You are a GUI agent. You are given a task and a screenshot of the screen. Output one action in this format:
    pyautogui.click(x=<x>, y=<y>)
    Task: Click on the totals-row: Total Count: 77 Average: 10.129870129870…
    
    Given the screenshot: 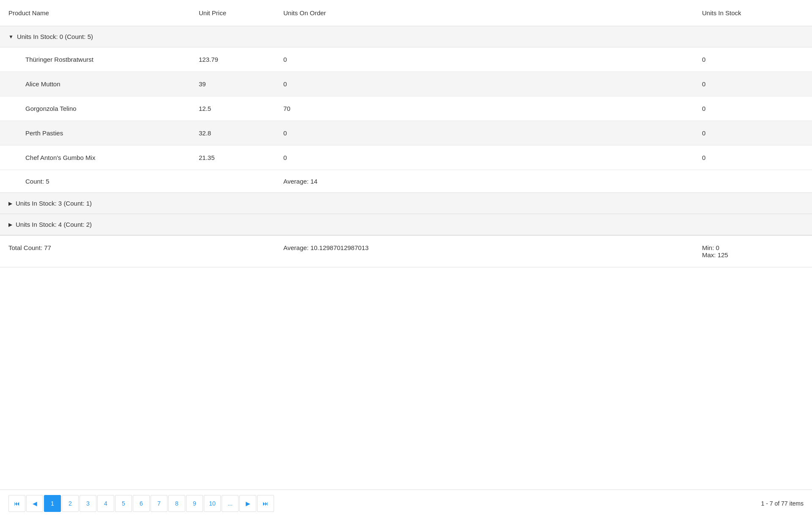 What is the action you would take?
    pyautogui.click(x=406, y=251)
    